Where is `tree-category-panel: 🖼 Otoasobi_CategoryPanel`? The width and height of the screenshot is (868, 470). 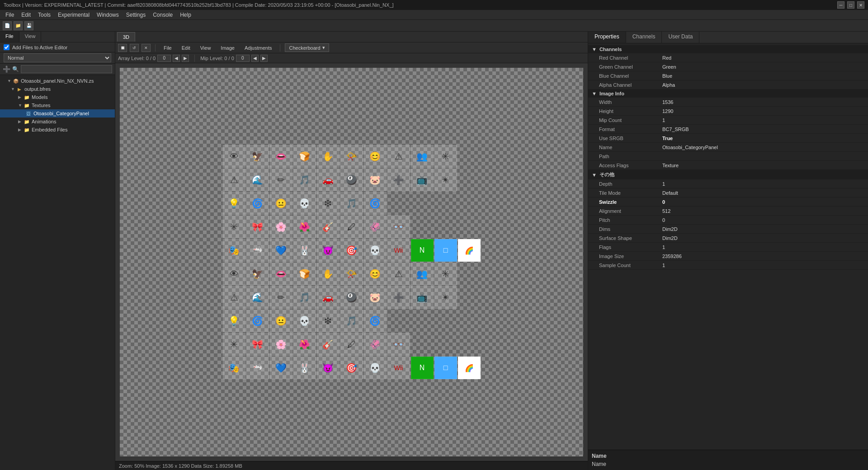 tree-category-panel: 🖼 Otoasobi_CategoryPanel is located at coordinates (57, 113).